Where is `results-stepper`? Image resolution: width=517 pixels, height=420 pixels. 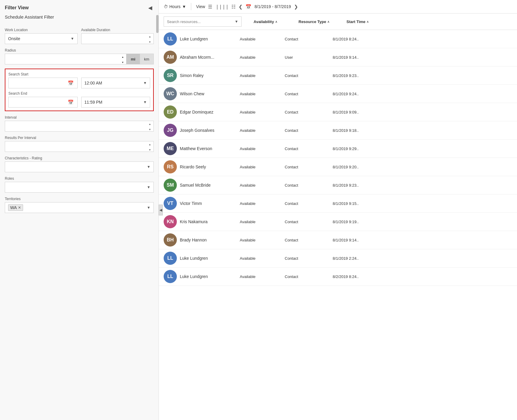 results-stepper is located at coordinates (150, 146).